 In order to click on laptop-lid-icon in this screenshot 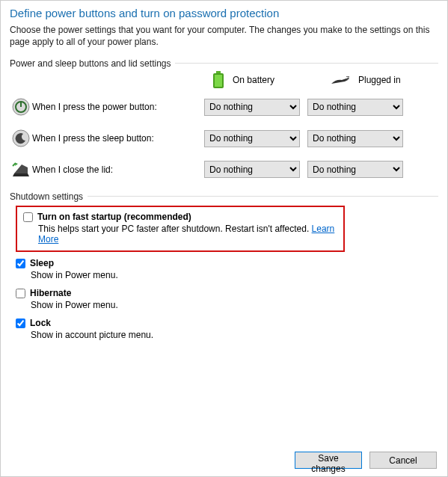, I will do `click(21, 170)`.